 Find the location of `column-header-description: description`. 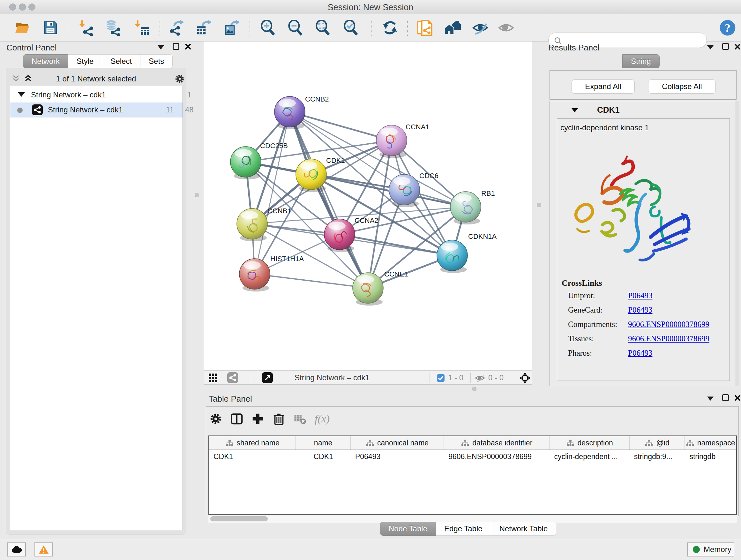

column-header-description: description is located at coordinates (590, 443).